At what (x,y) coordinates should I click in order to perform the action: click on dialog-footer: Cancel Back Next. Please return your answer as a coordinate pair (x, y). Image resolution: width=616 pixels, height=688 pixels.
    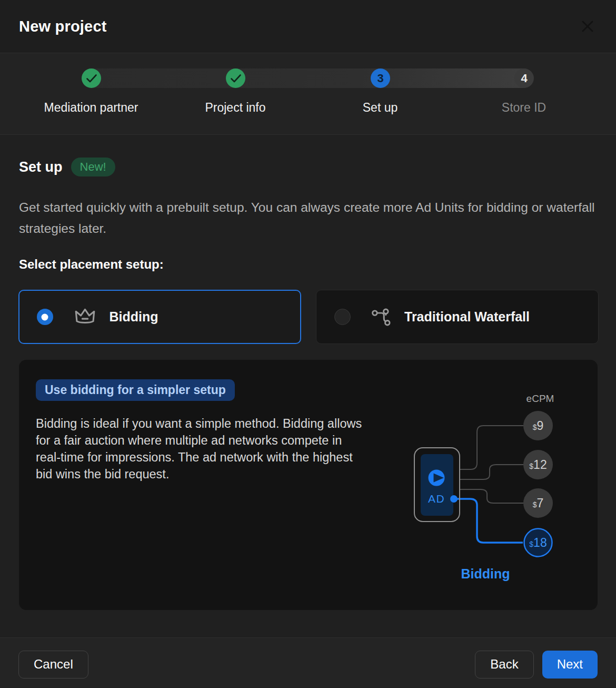
    Looking at the image, I should click on (308, 663).